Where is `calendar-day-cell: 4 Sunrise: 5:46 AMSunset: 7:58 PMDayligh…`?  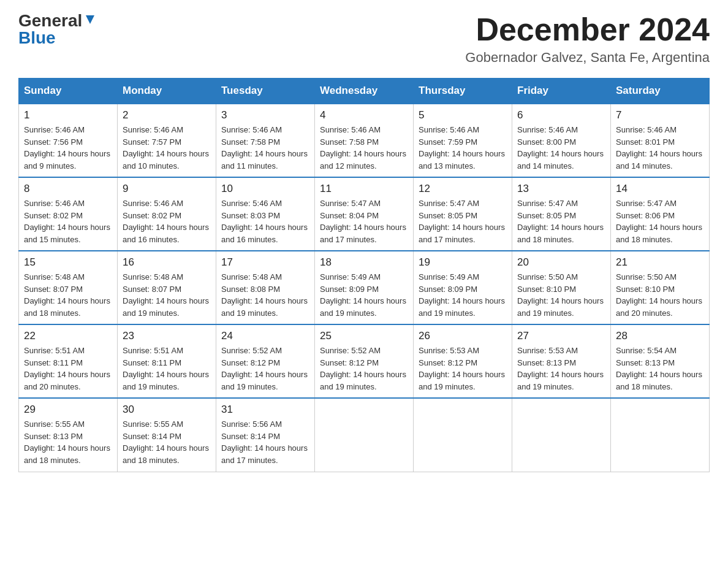
calendar-day-cell: 4 Sunrise: 5:46 AMSunset: 7:58 PMDayligh… is located at coordinates (364, 140).